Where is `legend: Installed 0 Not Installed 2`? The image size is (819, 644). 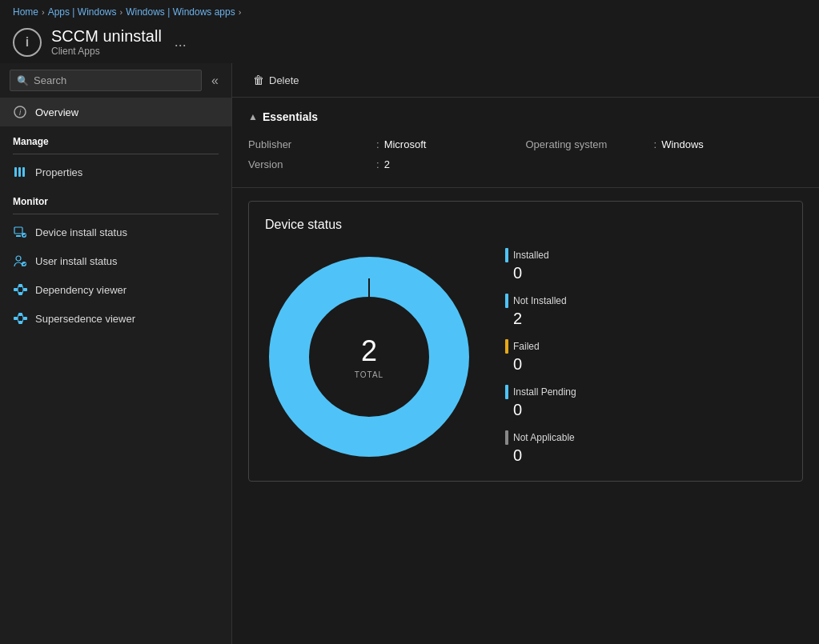
legend: Installed 0 Not Installed 2 is located at coordinates (541, 357).